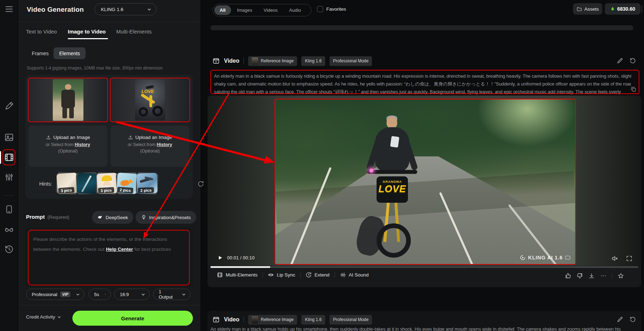  I want to click on download-icon, so click(592, 276).